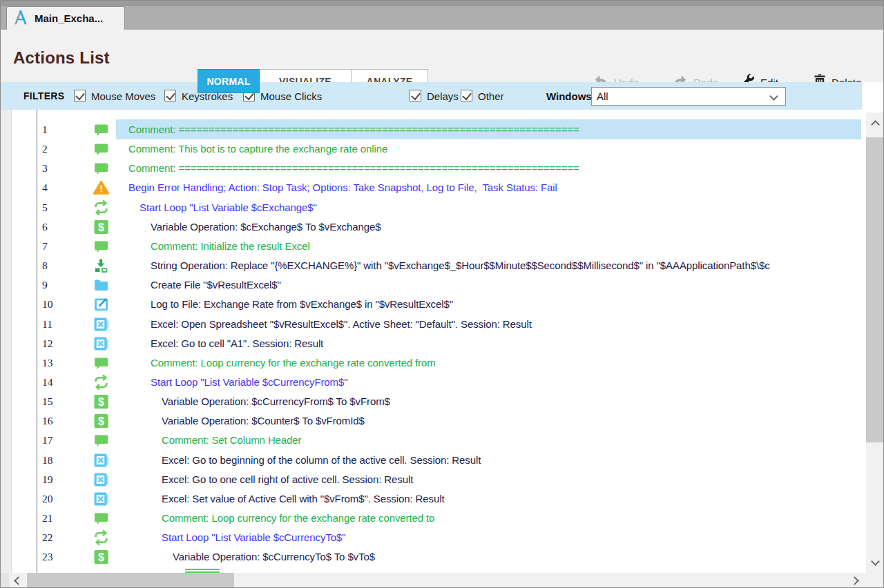  Describe the element at coordinates (232, 440) in the screenshot. I see `action-text: Comment: Set Column Header` at that location.